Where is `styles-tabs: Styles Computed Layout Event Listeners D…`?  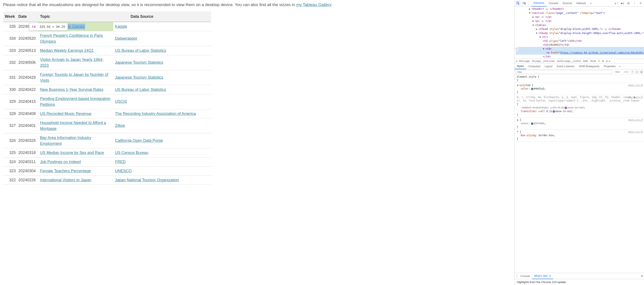
styles-tabs: Styles Computed Layout Event Listeners D… is located at coordinates (580, 66).